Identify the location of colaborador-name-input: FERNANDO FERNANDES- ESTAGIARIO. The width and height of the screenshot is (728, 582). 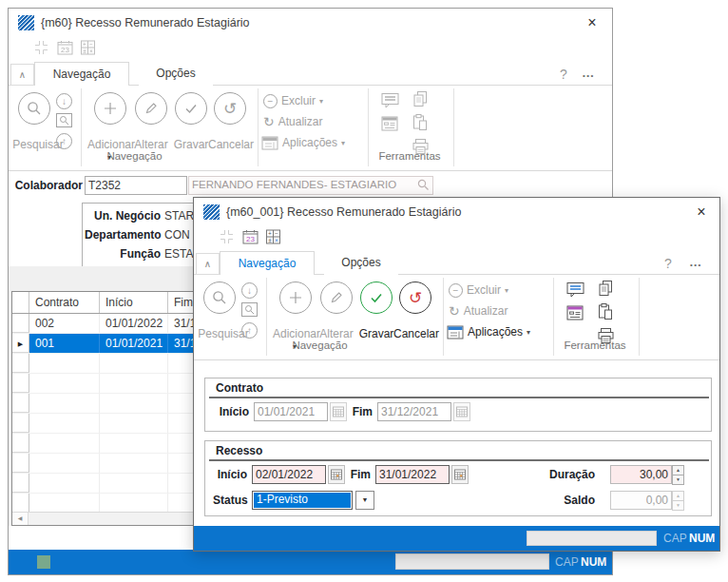
(311, 185).